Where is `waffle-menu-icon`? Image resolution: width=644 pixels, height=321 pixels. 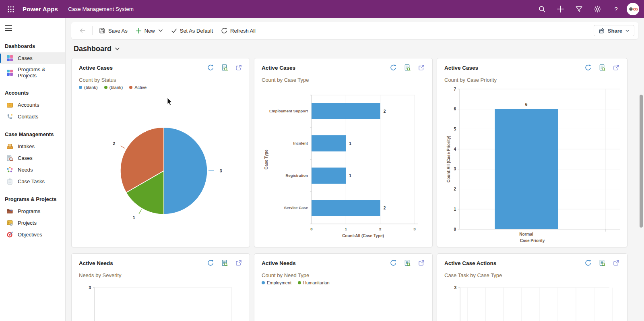
waffle-menu-icon is located at coordinates (11, 9).